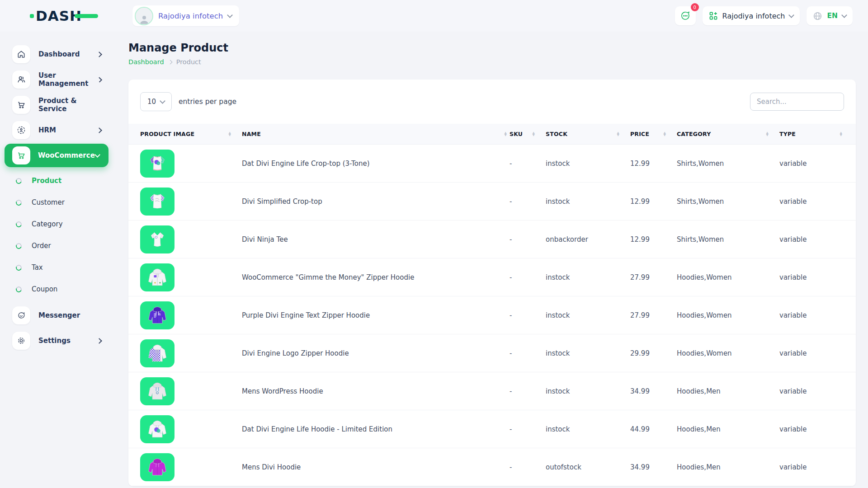  Describe the element at coordinates (728, 391) in the screenshot. I see `product-category: Hoodies,Men` at that location.